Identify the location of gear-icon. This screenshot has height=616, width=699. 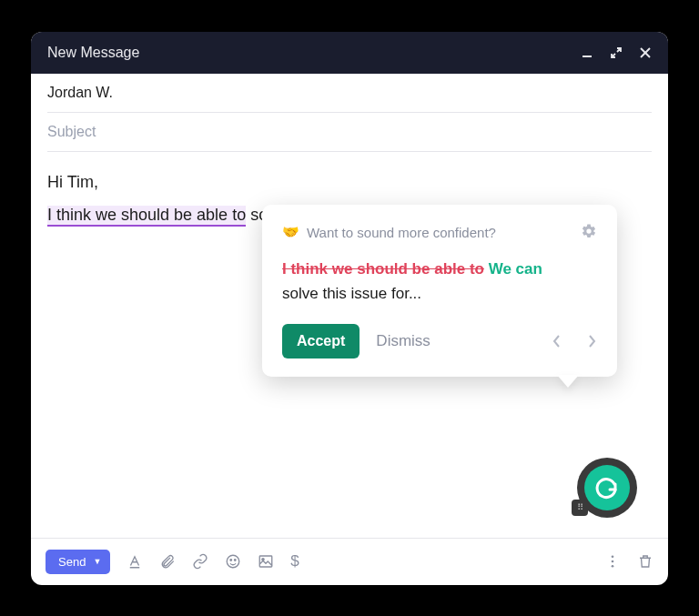
(589, 233).